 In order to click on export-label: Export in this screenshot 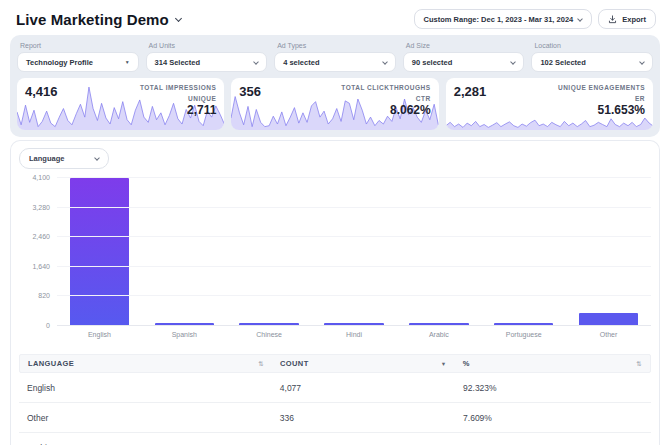, I will do `click(634, 20)`.